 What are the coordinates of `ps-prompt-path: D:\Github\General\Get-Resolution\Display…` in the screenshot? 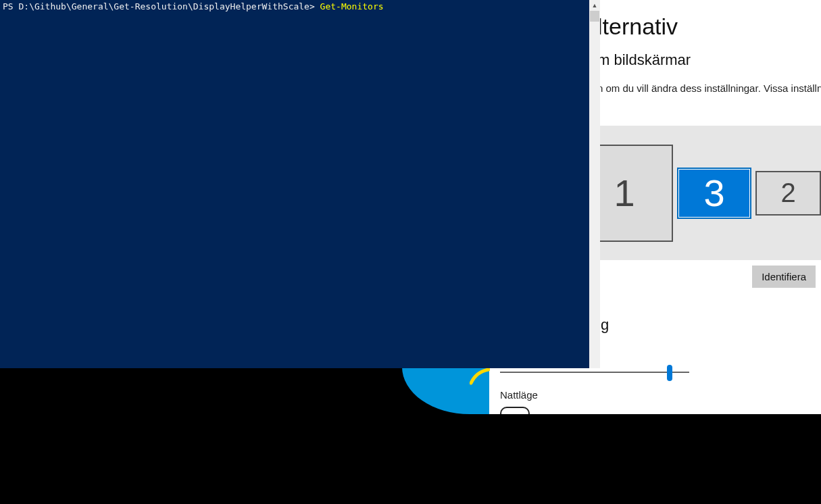 It's located at (166, 7).